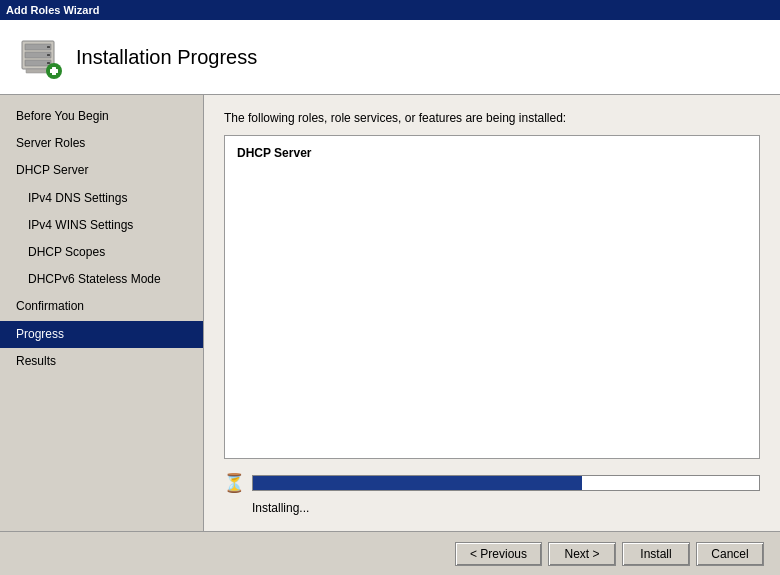 The height and width of the screenshot is (575, 780). What do you see at coordinates (418, 483) in the screenshot?
I see `progress-bar-fill` at bounding box center [418, 483].